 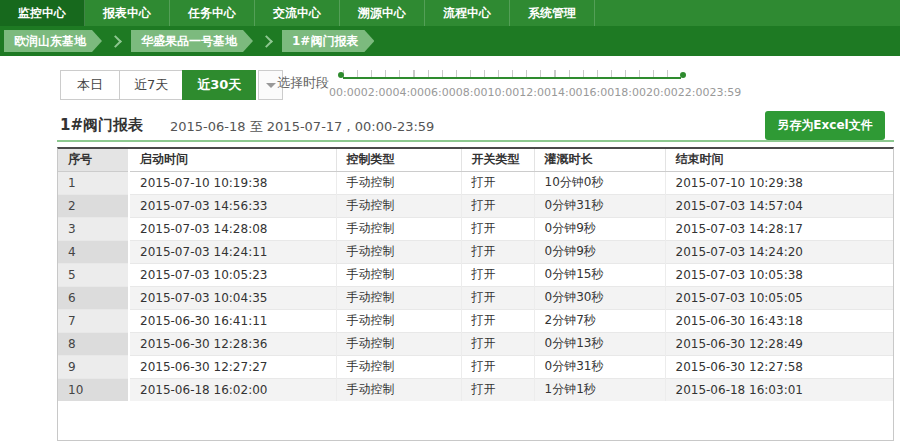 What do you see at coordinates (345, 92) in the screenshot?
I see `tick-label: 00:00` at bounding box center [345, 92].